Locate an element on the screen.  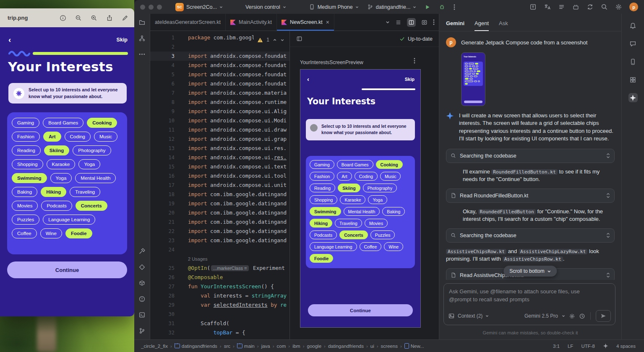
preview-kebab-icon is located at coordinates (415, 61).